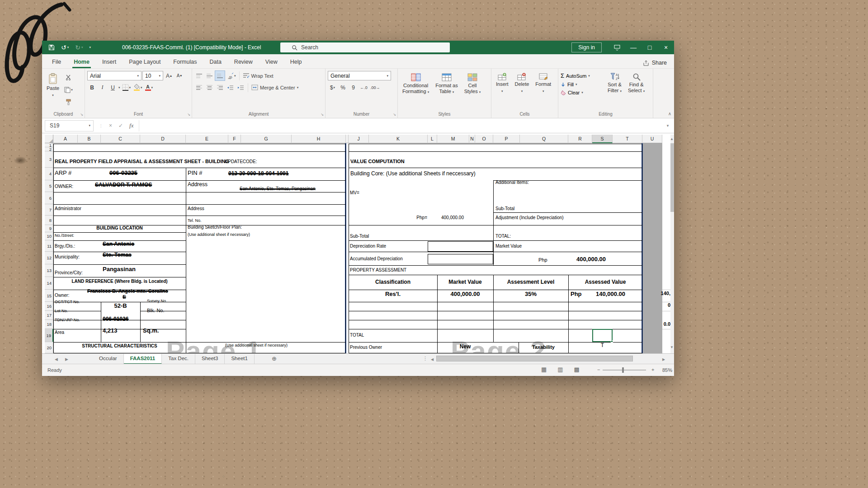 The image size is (868, 488). Describe the element at coordinates (240, 359) in the screenshot. I see `sheet-tab-sheet1: Sheet1` at that location.